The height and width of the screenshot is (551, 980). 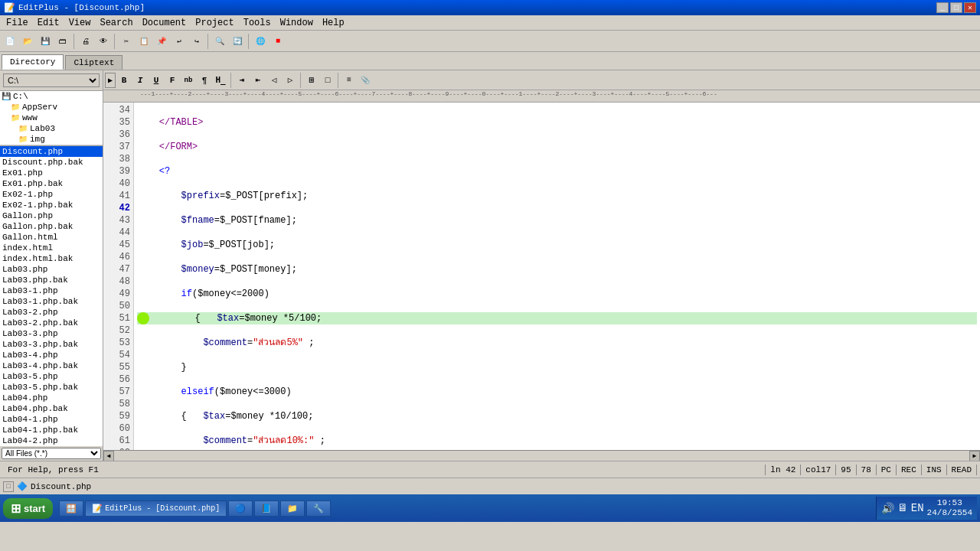 What do you see at coordinates (783, 470) in the screenshot?
I see `status-line: ln 42` at bounding box center [783, 470].